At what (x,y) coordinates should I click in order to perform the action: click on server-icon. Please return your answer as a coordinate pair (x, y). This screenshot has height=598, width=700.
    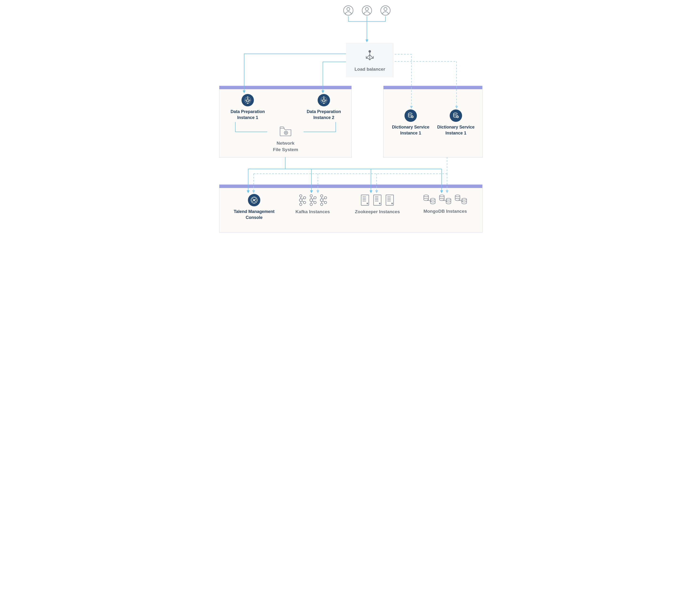
    Looking at the image, I should click on (377, 200).